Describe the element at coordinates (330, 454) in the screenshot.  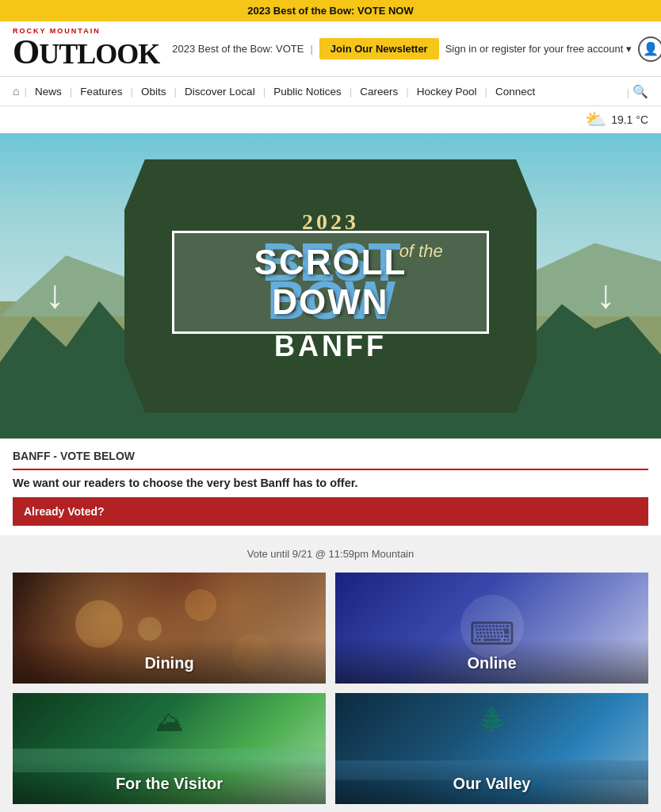
I see `vote-title: BANFF - VOTE BELOW` at that location.